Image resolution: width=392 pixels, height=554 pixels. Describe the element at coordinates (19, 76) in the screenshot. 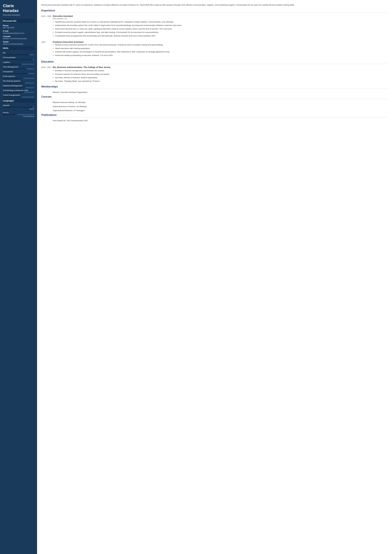

I see `skill-name: Email Systems` at that location.